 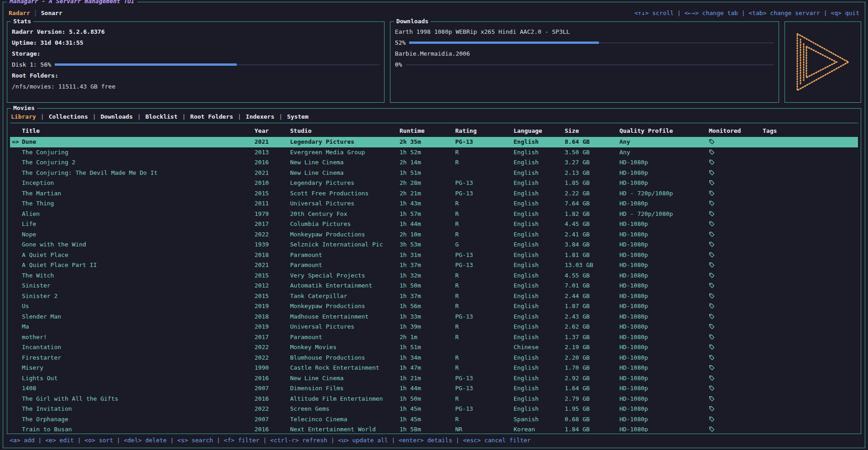 I want to click on footer-keybinding-help: <a> add | <e> edit | <o> sort | <del> de…, so click(x=270, y=440).